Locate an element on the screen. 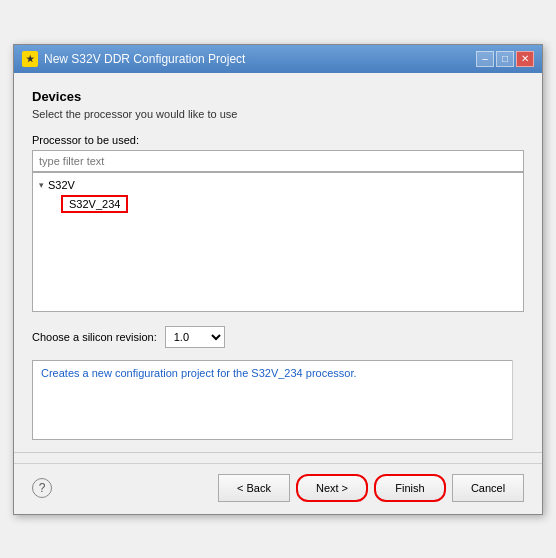 Image resolution: width=556 pixels, height=558 pixels. processor-label: Processor to be used: is located at coordinates (278, 140).